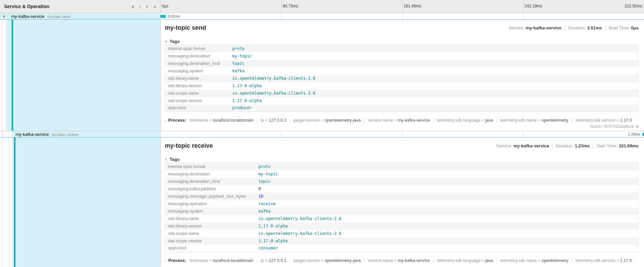 This screenshot has width=644, height=267. I want to click on tag-row: otel.library.version1.17.0-alpha, so click(402, 226).